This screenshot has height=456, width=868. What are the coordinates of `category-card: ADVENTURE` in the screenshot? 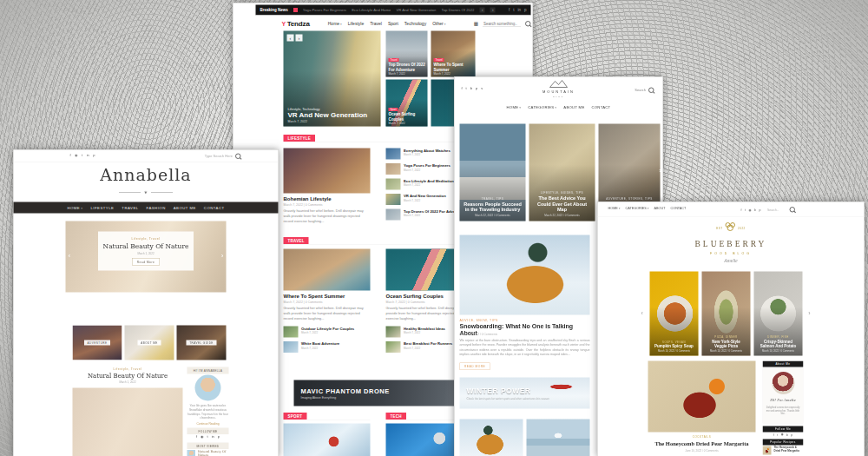 It's located at (97, 343).